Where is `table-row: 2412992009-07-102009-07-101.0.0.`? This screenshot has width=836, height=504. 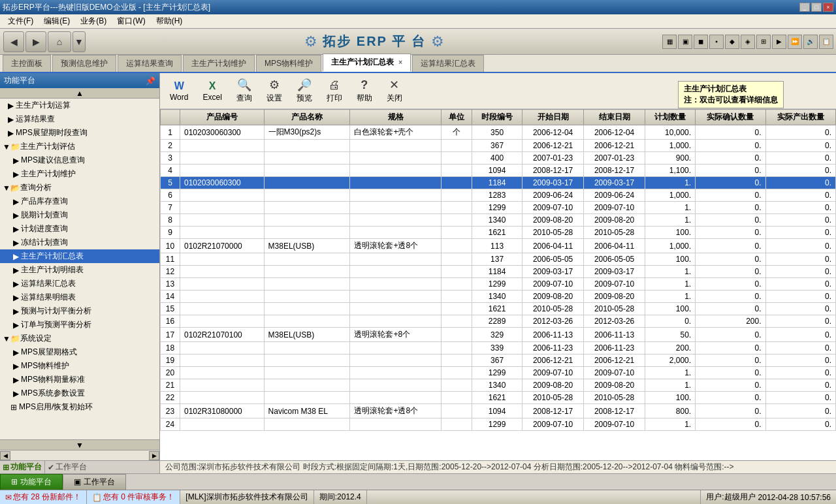
table-row: 2412992009-07-102009-07-101.0.0. is located at coordinates (498, 424).